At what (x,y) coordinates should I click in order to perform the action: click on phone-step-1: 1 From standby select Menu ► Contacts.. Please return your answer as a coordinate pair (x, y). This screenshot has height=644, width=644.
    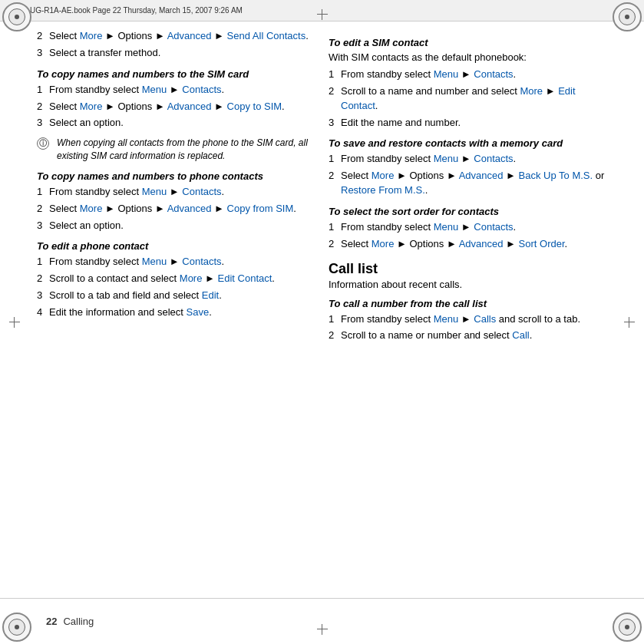
    Looking at the image, I should click on (175, 192).